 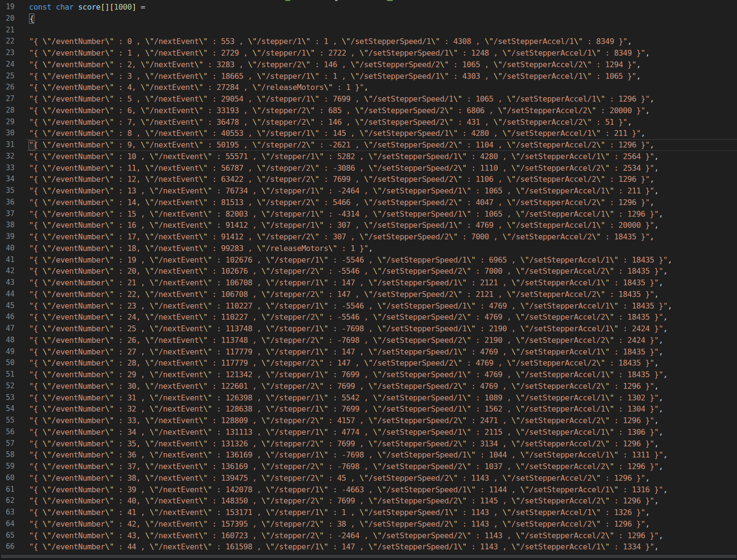 What do you see at coordinates (376, 409) in the screenshot?
I see `code-line-content: "{ \"/eventNumber\" : 32 , \"/nextEvent\…` at bounding box center [376, 409].